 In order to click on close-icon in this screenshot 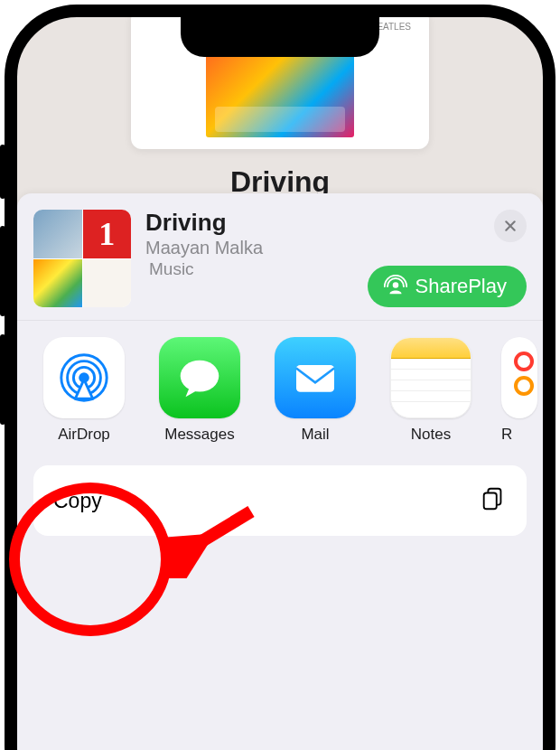, I will do `click(510, 226)`.